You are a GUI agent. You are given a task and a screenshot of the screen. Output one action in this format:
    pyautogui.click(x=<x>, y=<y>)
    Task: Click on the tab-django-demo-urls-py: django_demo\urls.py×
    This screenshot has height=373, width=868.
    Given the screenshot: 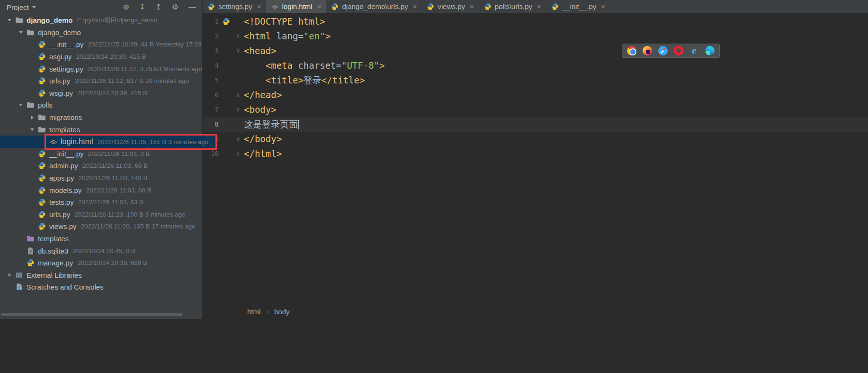 What is the action you would take?
    pyautogui.click(x=374, y=7)
    